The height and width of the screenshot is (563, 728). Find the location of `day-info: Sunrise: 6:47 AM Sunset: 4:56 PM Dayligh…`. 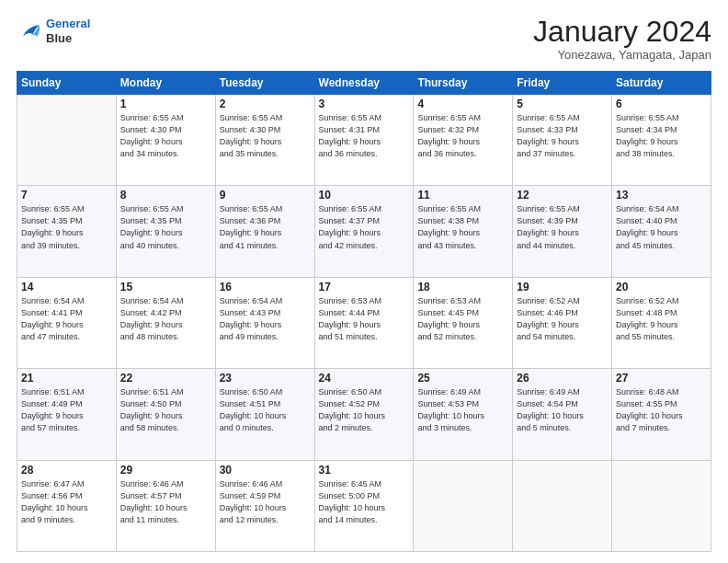

day-info: Sunrise: 6:47 AM Sunset: 4:56 PM Dayligh… is located at coordinates (66, 502).